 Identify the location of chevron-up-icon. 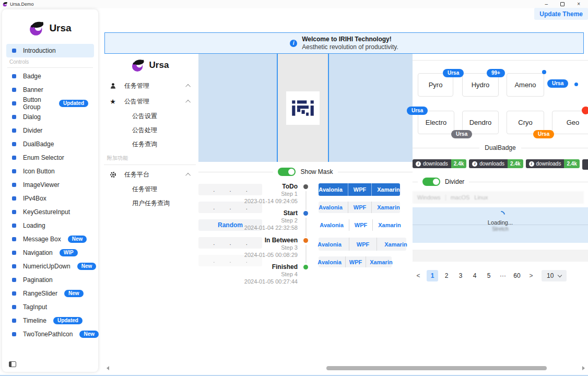
(188, 86).